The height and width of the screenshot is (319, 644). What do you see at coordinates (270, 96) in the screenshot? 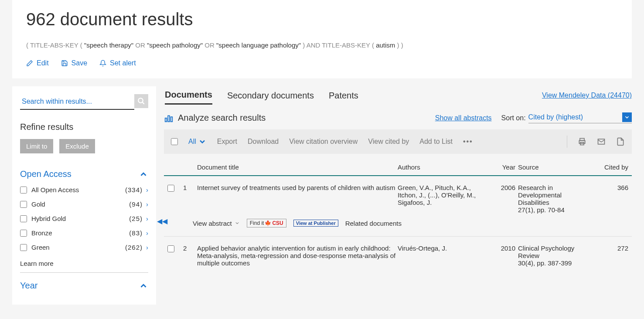
I see `tab-secondary-documents: Secondary documents` at bounding box center [270, 96].